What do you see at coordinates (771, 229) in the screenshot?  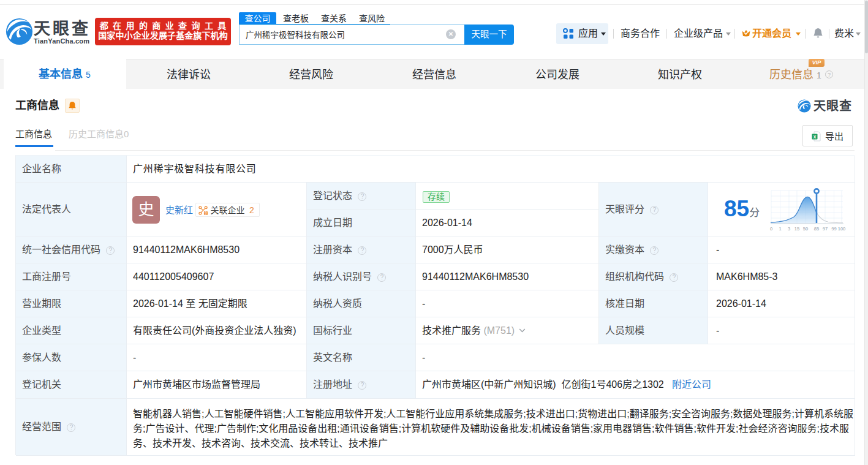 I see `svg-text: 0` at bounding box center [771, 229].